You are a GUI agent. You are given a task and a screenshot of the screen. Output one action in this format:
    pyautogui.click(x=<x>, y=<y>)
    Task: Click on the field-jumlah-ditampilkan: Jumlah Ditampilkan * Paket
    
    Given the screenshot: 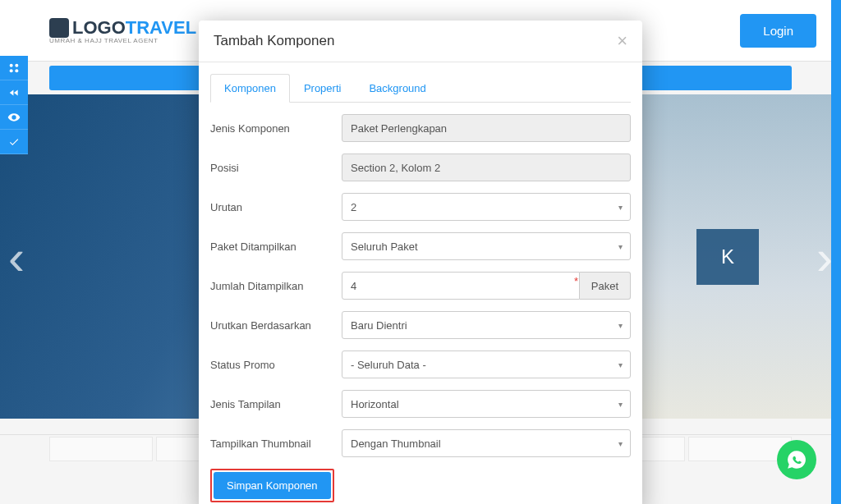 What is the action you would take?
    pyautogui.click(x=420, y=286)
    